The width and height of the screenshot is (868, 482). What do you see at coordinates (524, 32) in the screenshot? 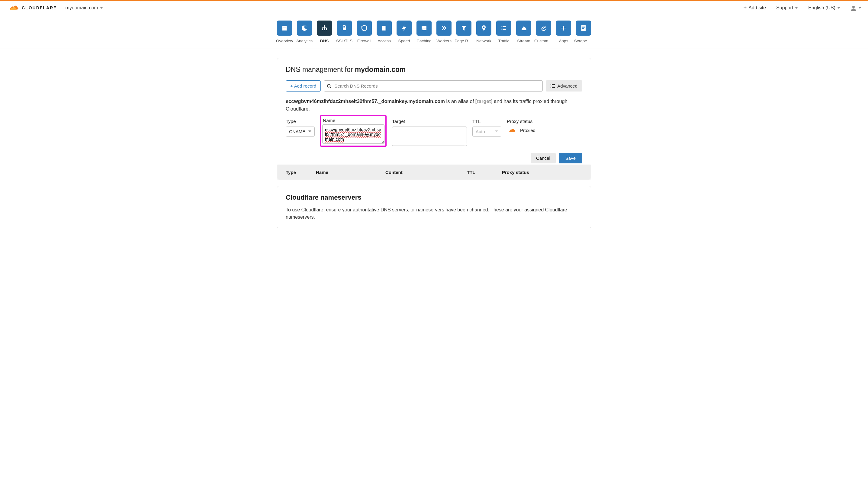
I see `nav-item-stream: Stream` at bounding box center [524, 32].